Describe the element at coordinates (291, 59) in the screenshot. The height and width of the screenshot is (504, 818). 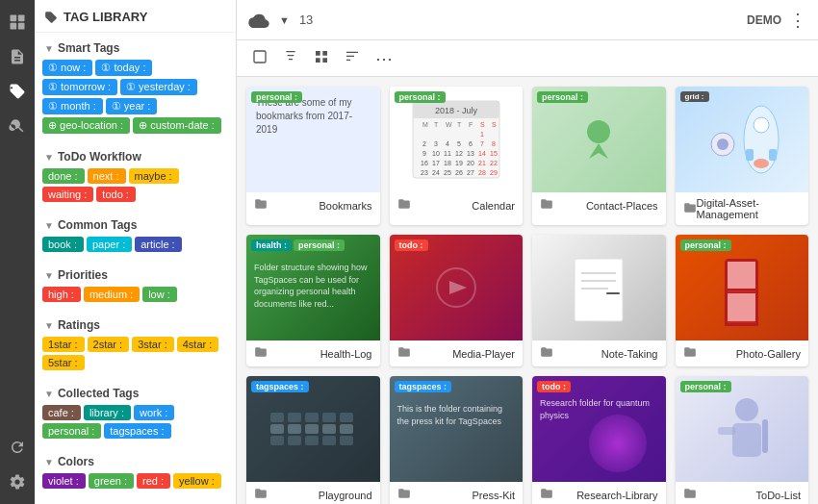
I see `sort-icon` at that location.